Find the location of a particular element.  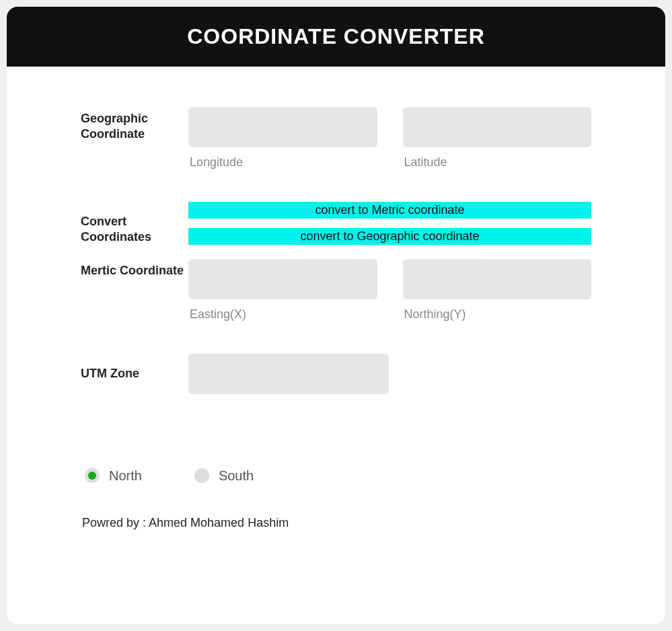

geographic-fields: Longitude Latitude is located at coordinates (390, 139).